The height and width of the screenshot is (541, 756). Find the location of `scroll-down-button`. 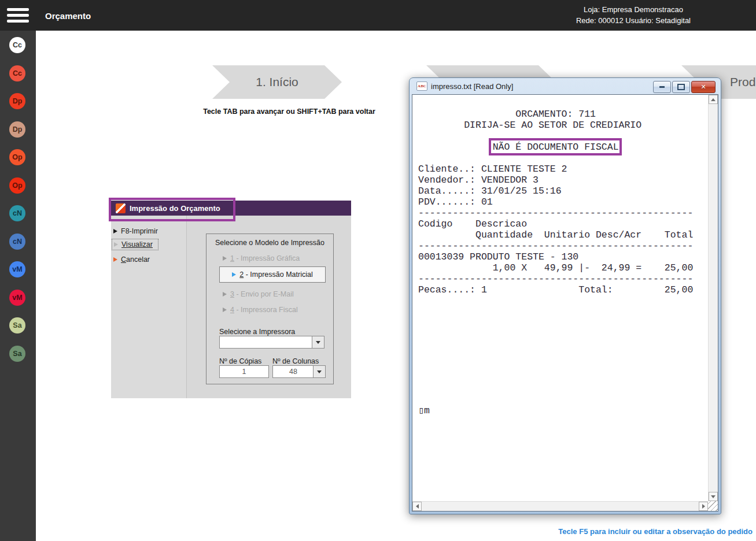

scroll-down-button is located at coordinates (713, 496).